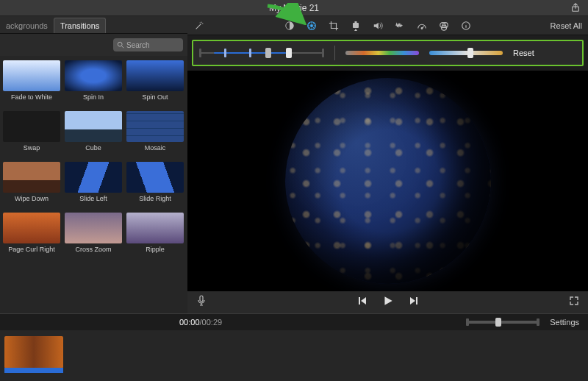 The image size is (588, 381). What do you see at coordinates (564, 322) in the screenshot?
I see `timeline-settings-button: Settings` at bounding box center [564, 322].